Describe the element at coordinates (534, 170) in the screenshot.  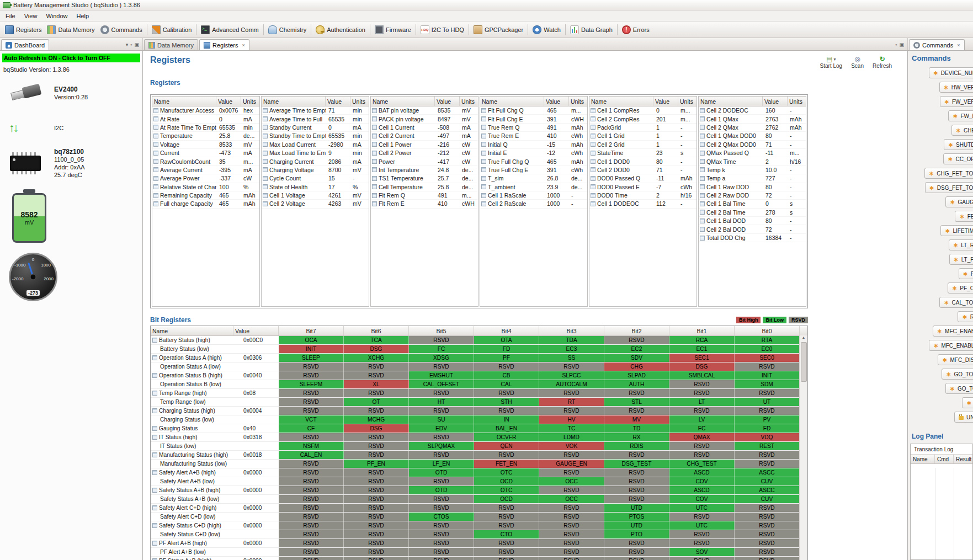
I see `register-row: True Full Chg E391cWh` at that location.